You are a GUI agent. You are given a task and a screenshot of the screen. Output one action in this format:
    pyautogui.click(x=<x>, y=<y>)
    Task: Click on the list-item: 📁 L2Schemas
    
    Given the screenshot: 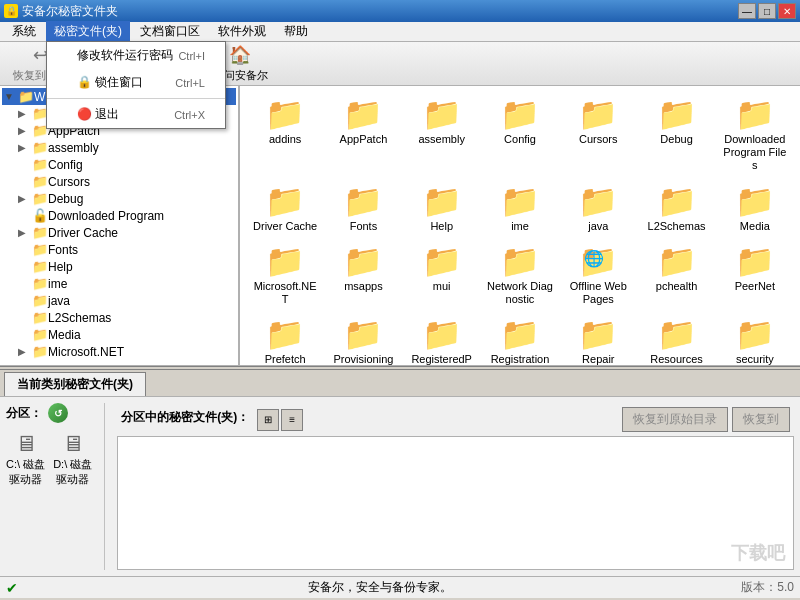 What is the action you would take?
    pyautogui.click(x=676, y=209)
    